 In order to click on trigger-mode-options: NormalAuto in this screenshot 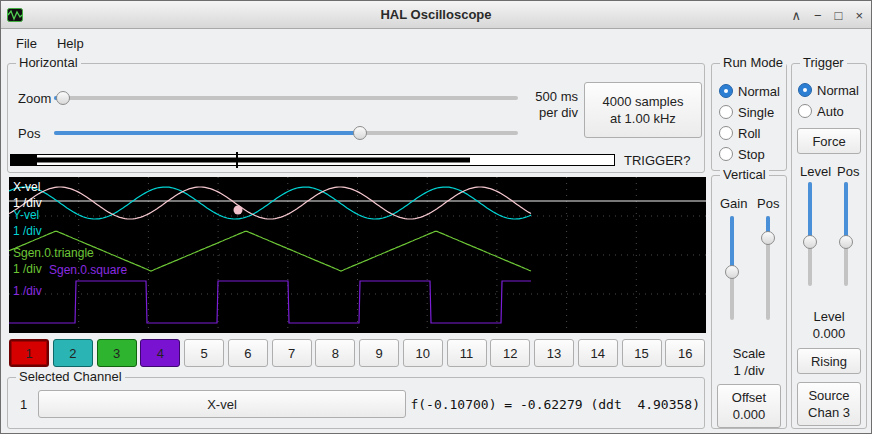, I will do `click(828, 100)`.